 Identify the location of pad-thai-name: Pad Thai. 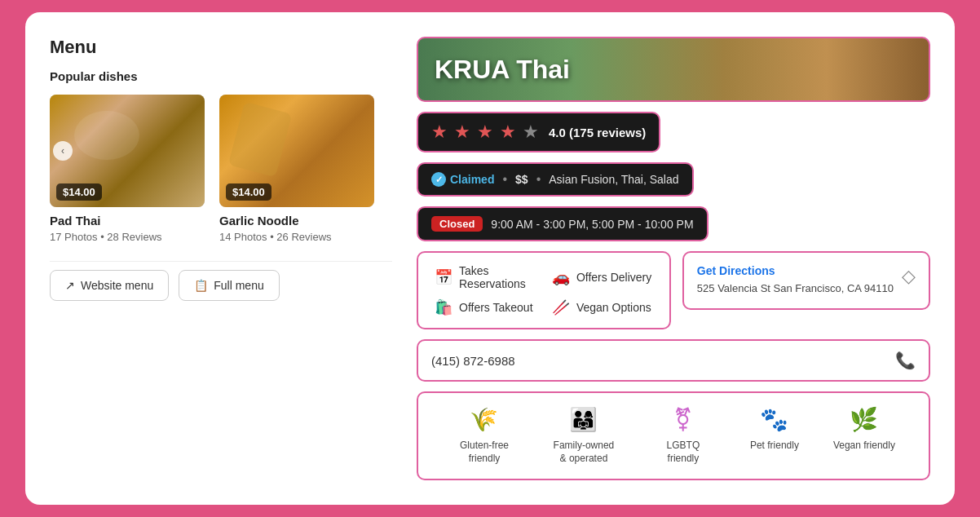
(127, 220).